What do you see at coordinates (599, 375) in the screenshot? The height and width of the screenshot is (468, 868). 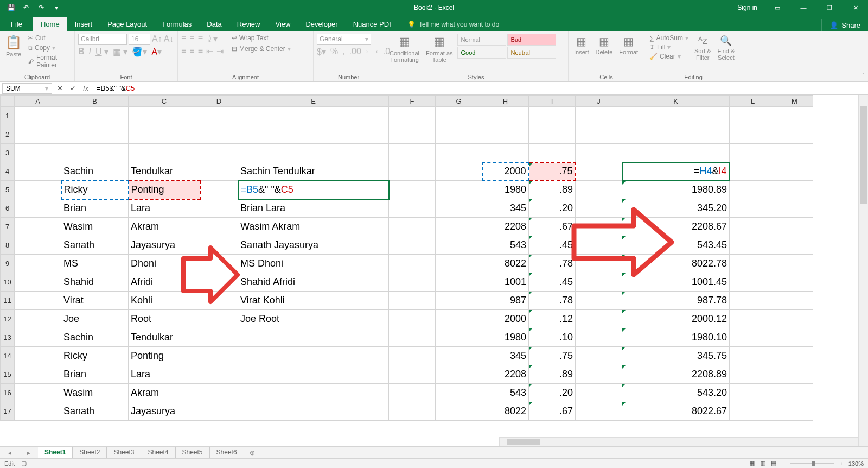 I see `cell-J15` at bounding box center [599, 375].